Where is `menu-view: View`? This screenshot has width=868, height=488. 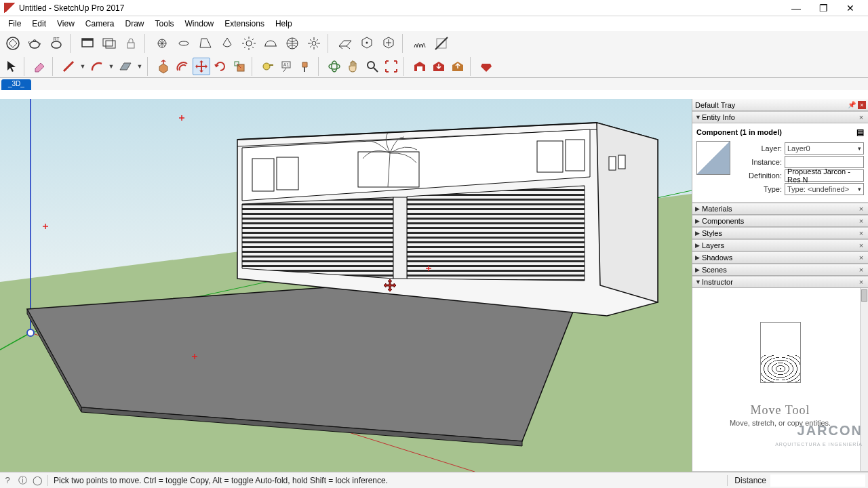
menu-view: View is located at coordinates (66, 24).